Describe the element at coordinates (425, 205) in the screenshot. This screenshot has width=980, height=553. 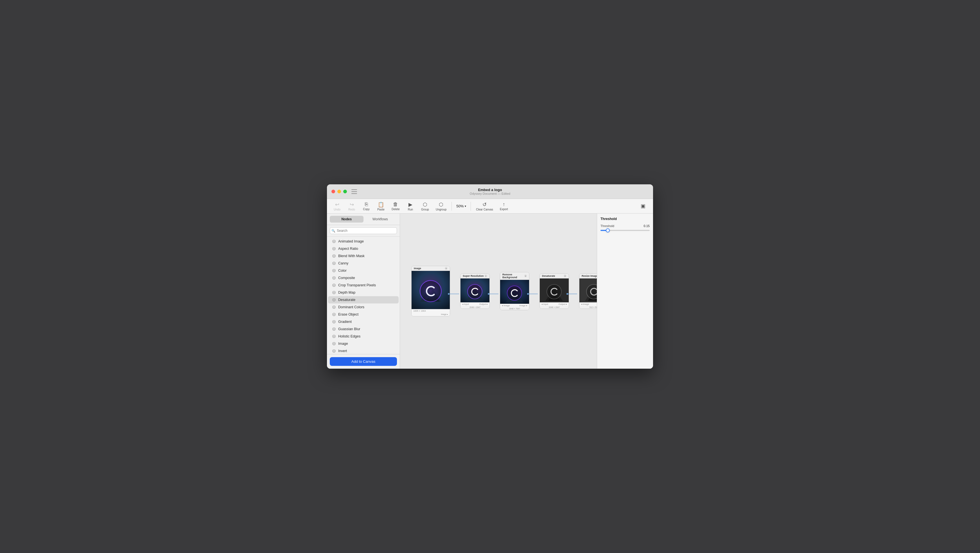
I see `group-icon: ⬡` at that location.